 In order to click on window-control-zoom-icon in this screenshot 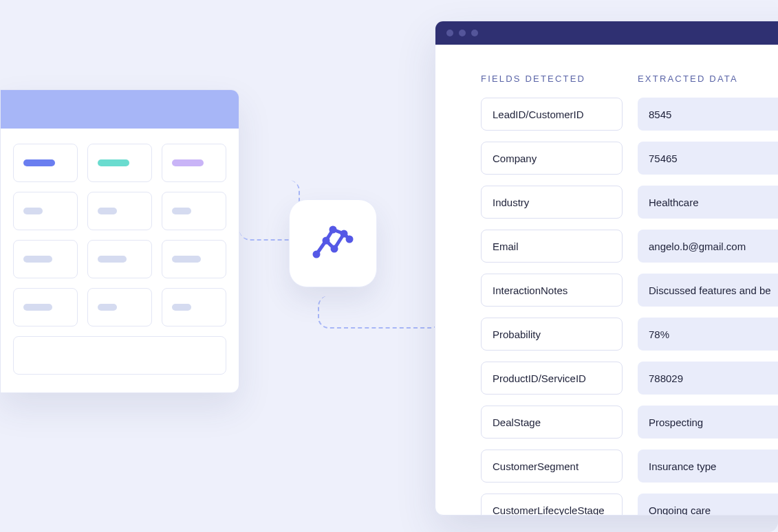, I will do `click(475, 33)`.